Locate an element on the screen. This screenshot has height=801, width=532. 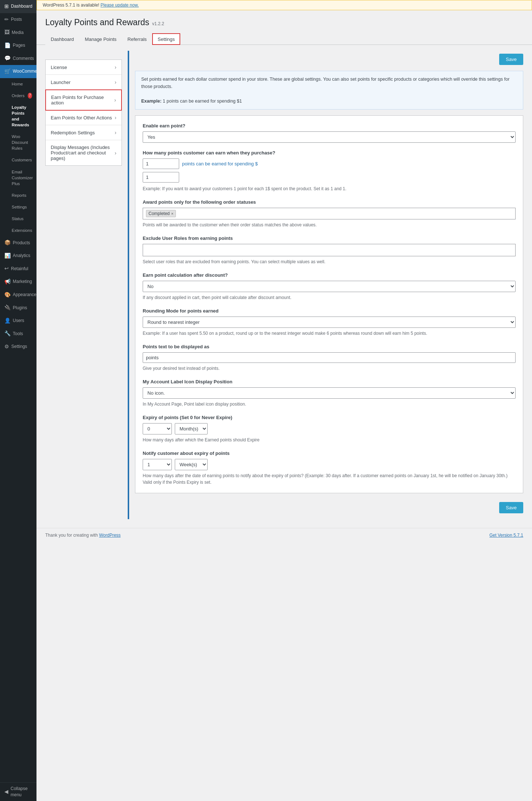
notice-link: Please update now. is located at coordinates (120, 5).